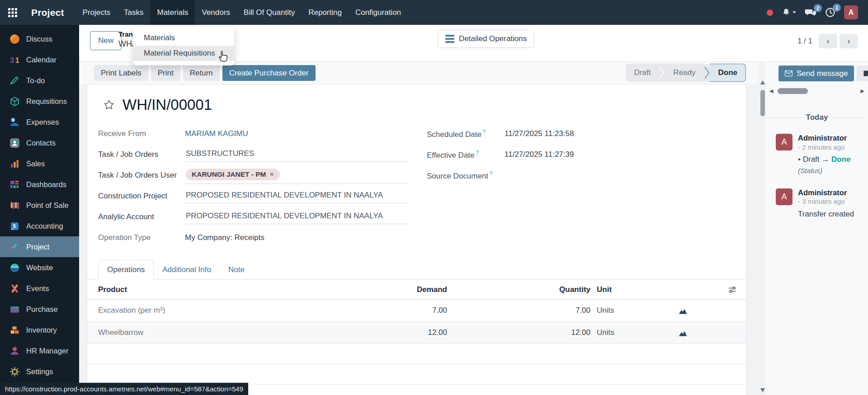 This screenshot has width=868, height=395. What do you see at coordinates (684, 73) in the screenshot?
I see `stage-ready: Ready` at bounding box center [684, 73].